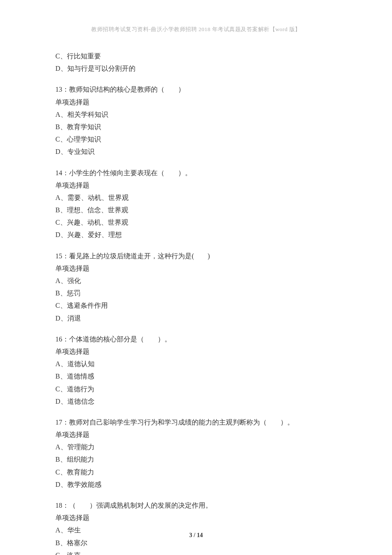  What do you see at coordinates (196, 454) in the screenshot?
I see `question-17: 17：教师对自己影响学生学习行为和学习成绩的能力的主观判断称为（ ）。 单项选择…` at bounding box center [196, 454].